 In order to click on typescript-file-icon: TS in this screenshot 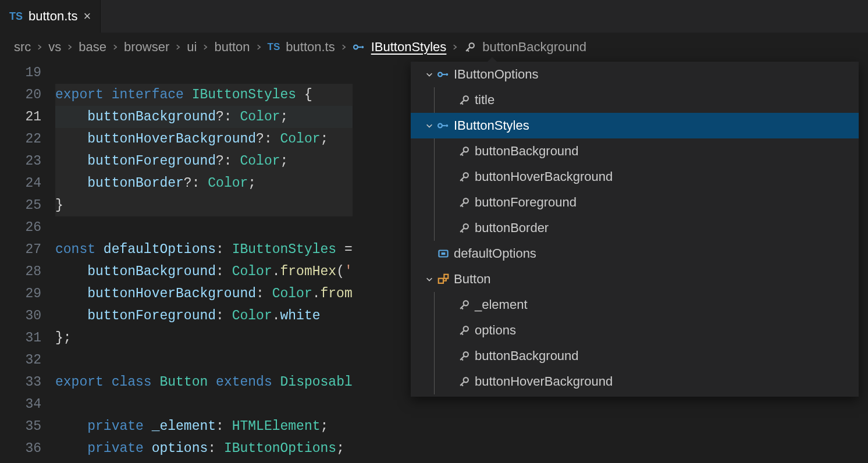, I will do `click(16, 16)`.